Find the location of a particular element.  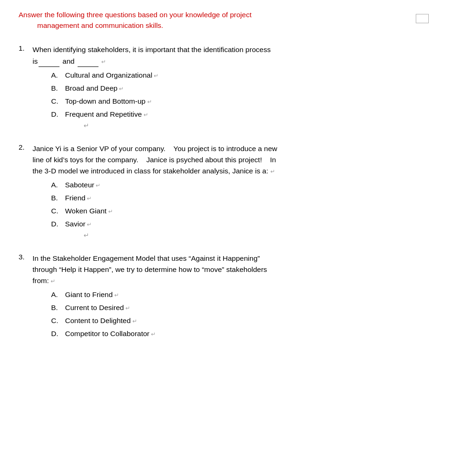

option-1d: D. Frequent and Repetitive ↵ is located at coordinates (242, 114).